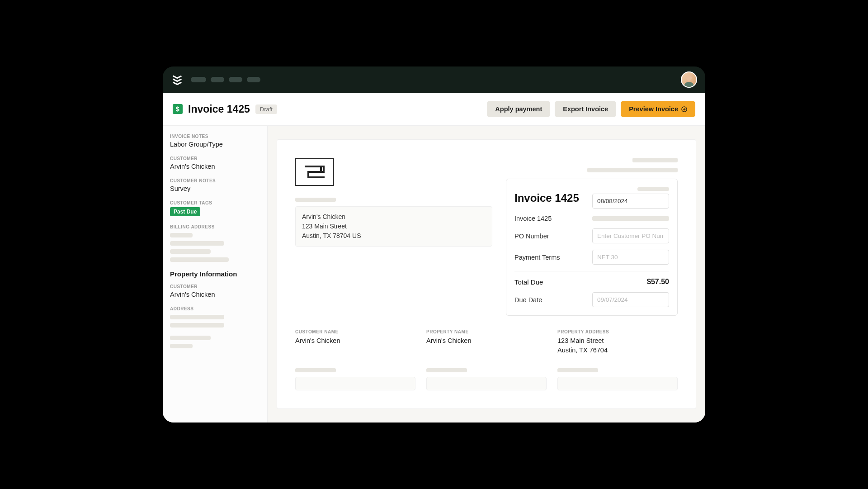 The image size is (868, 489). What do you see at coordinates (215, 274) in the screenshot?
I see `sidebar: INVOICE NOTES Labor Group/Type CUSTOMER …` at bounding box center [215, 274].